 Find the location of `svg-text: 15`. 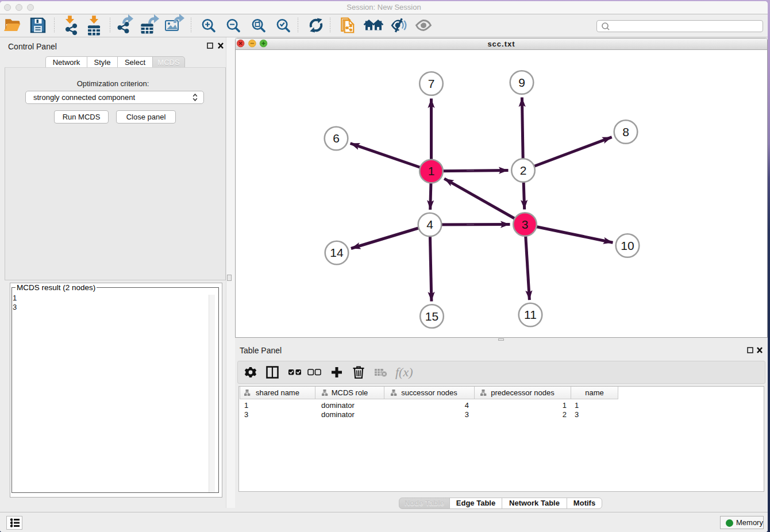

svg-text: 15 is located at coordinates (432, 316).